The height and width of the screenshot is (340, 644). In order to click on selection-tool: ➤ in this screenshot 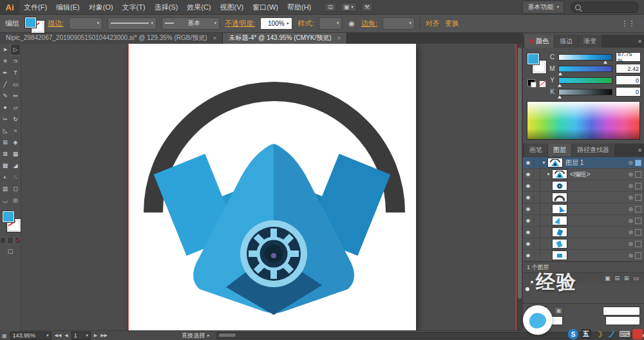, I will do `click(5, 50)`.